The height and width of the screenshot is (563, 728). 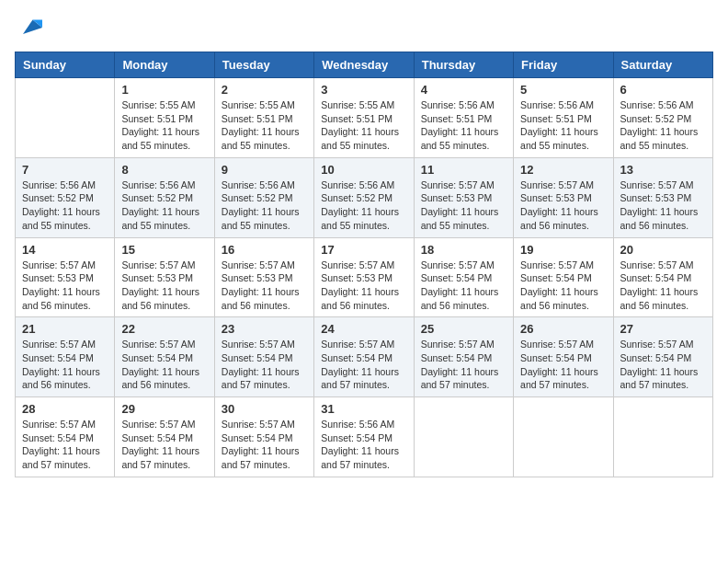 What do you see at coordinates (165, 438) in the screenshot?
I see `calendar-cell: 29Sunrise: 5:57 AM Sunset: 5:54 PM Dayli…` at bounding box center [165, 438].